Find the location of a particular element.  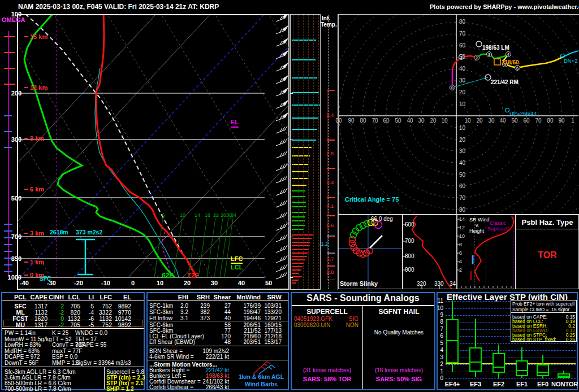

sr-height-label: 8 is located at coordinates (460, 245).